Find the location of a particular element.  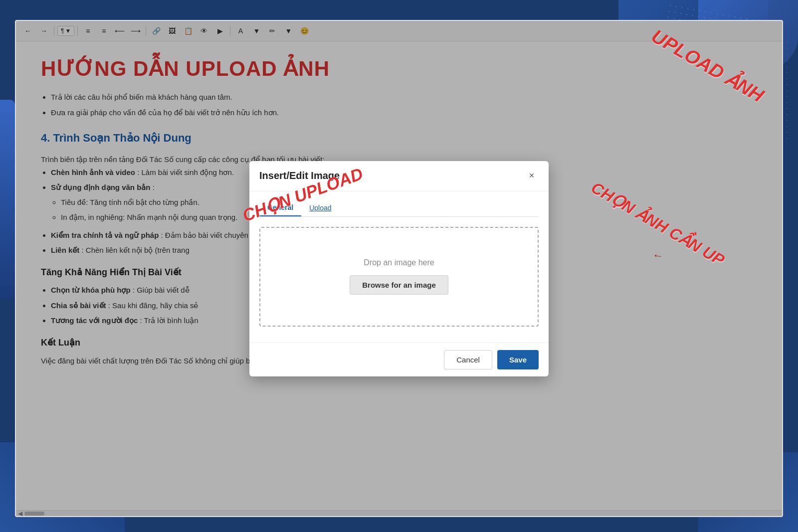

save-button: Save is located at coordinates (518, 360).